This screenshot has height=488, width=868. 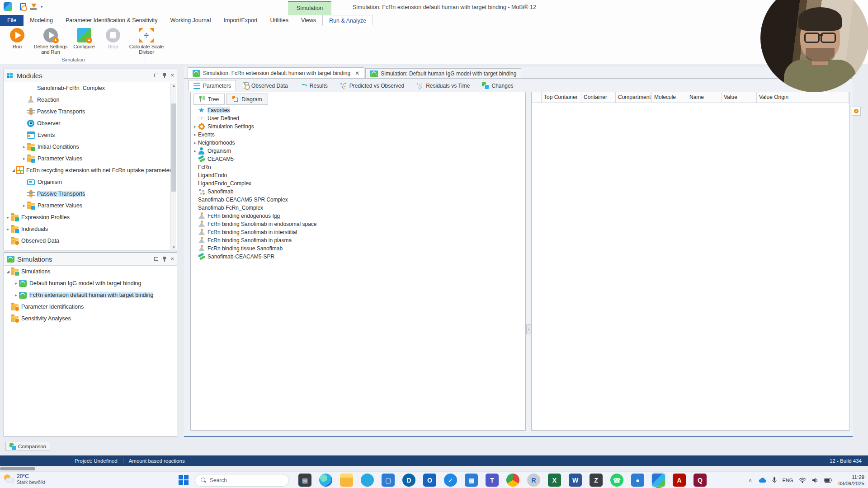 I want to click on tree-item-label: FcRn recycling extension with net FcRn u…, so click(x=99, y=170).